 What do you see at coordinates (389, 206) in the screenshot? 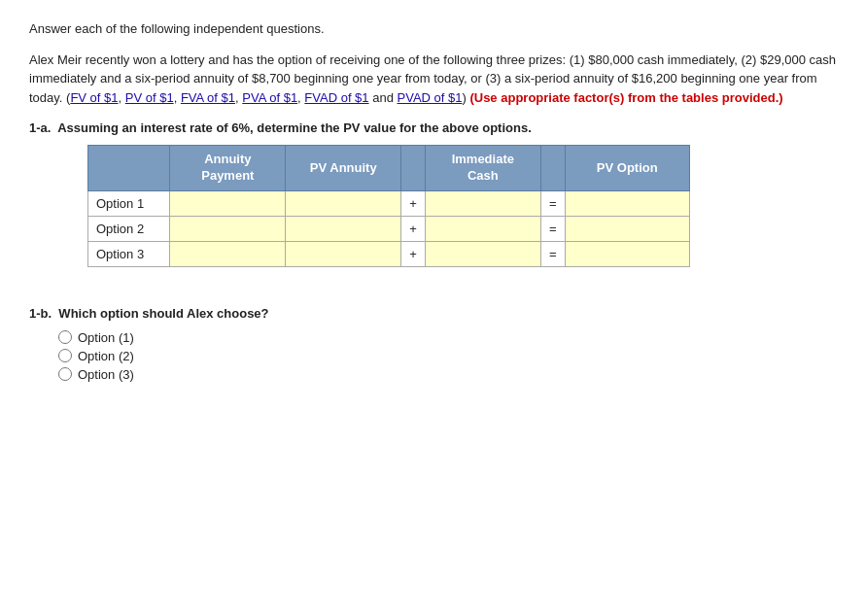
I see `pv-table: AnnuityPayment PV Annuity ImmediateCash …` at bounding box center [389, 206].